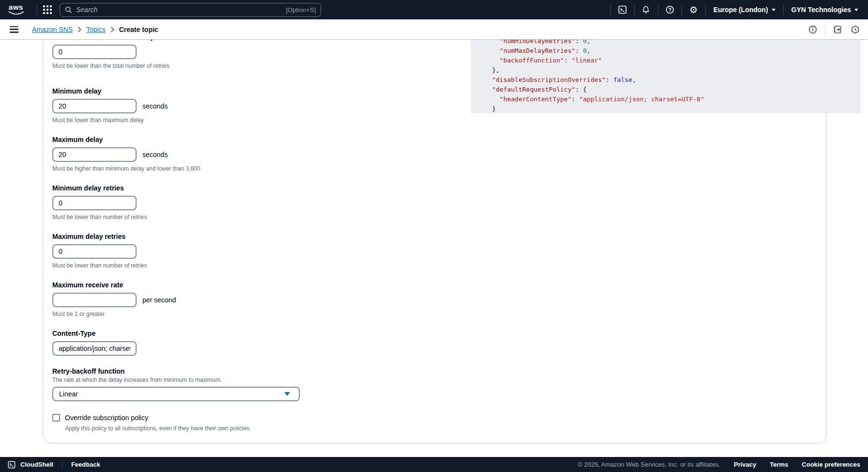 Image resolution: width=868 pixels, height=472 pixels. What do you see at coordinates (837, 30) in the screenshot?
I see `documentation-panel-icon` at bounding box center [837, 30].